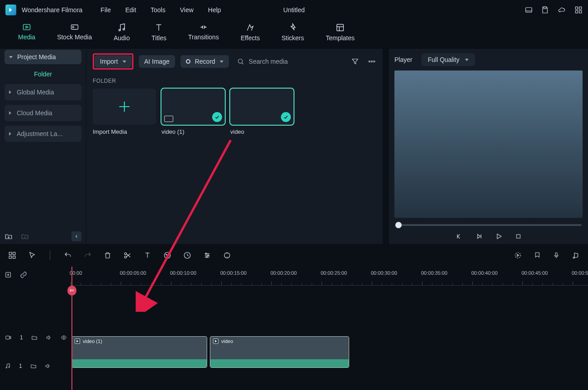 The image size is (588, 390). What do you see at coordinates (262, 112) in the screenshot?
I see `thumb-video-2: video` at bounding box center [262, 112].